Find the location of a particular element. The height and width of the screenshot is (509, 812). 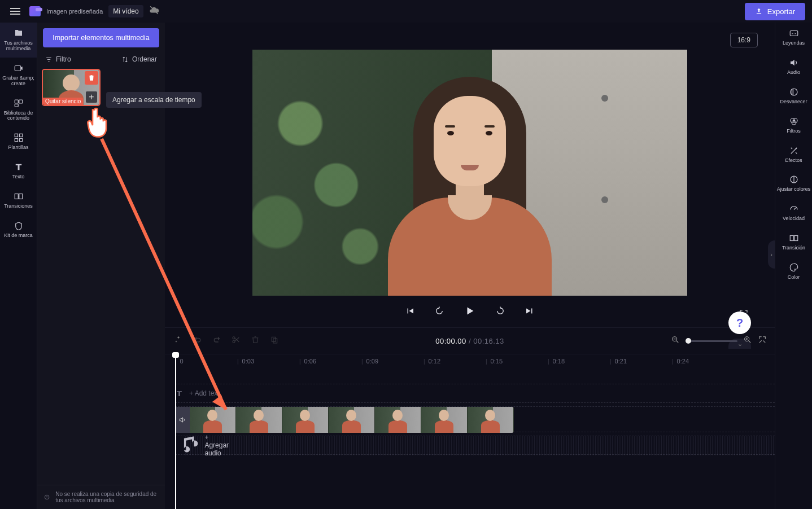

filter-button: Filtro is located at coordinates (58, 59).